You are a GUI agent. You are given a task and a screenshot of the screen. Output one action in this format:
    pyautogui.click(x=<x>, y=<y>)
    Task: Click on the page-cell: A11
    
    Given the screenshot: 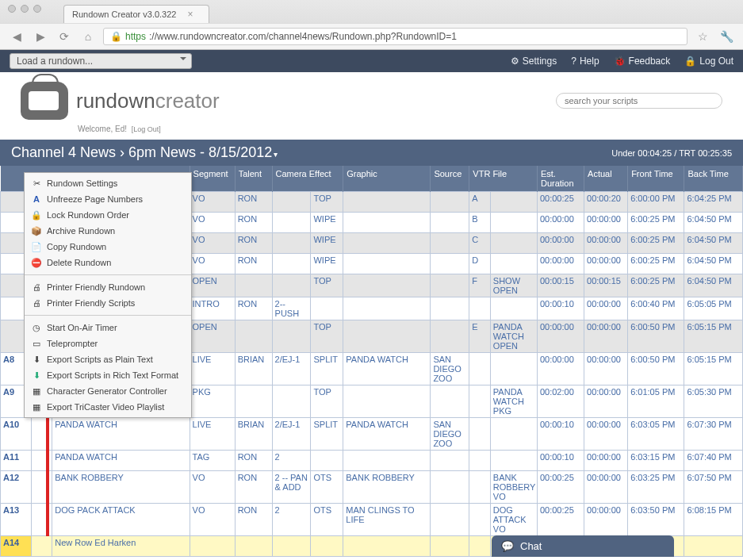 What is the action you would take?
    pyautogui.click(x=16, y=461)
    